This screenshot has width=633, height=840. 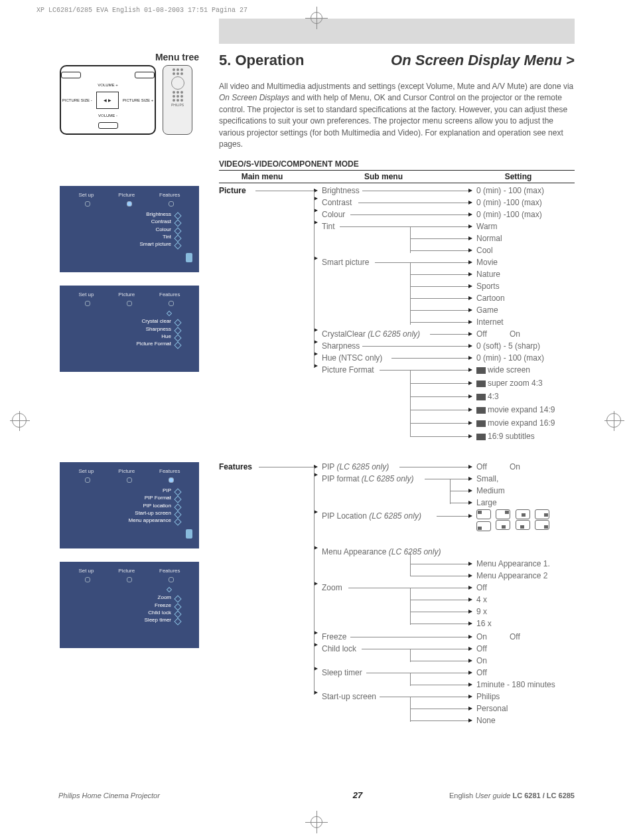 What do you see at coordinates (397, 164) in the screenshot?
I see `mode-title: VIDEO/S-VIDEO/COMPONENT MODE` at bounding box center [397, 164].